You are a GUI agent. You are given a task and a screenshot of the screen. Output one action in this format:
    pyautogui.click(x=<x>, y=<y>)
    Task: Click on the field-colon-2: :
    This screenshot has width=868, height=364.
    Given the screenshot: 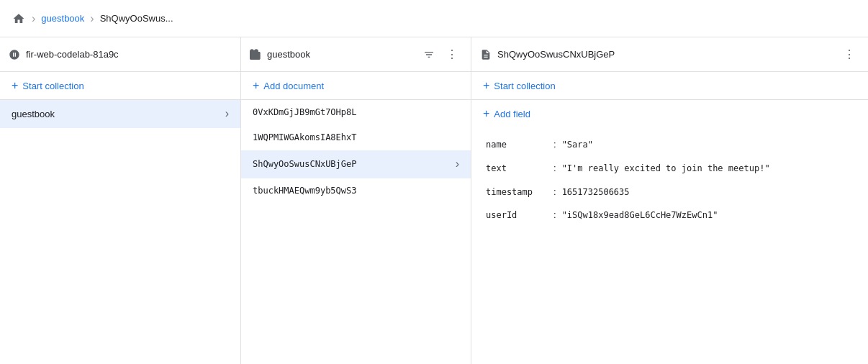 What is the action you would take?
    pyautogui.click(x=555, y=193)
    